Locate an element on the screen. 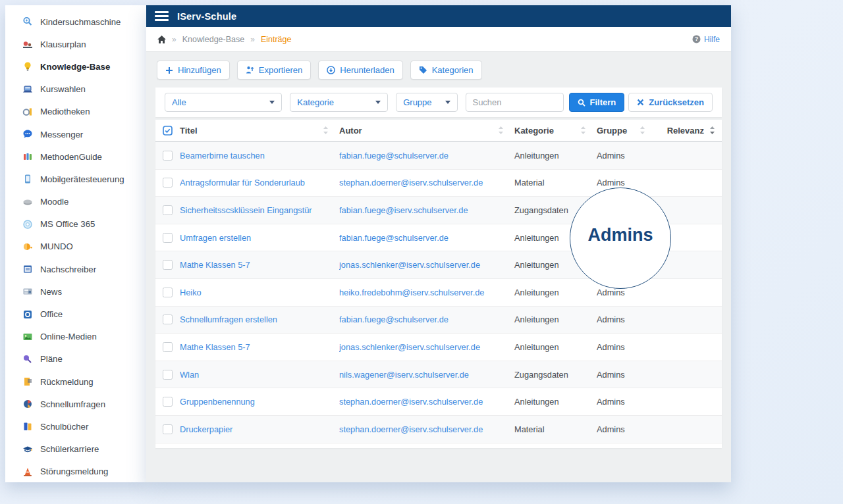  sidebar-item-label: Office is located at coordinates (51, 315).